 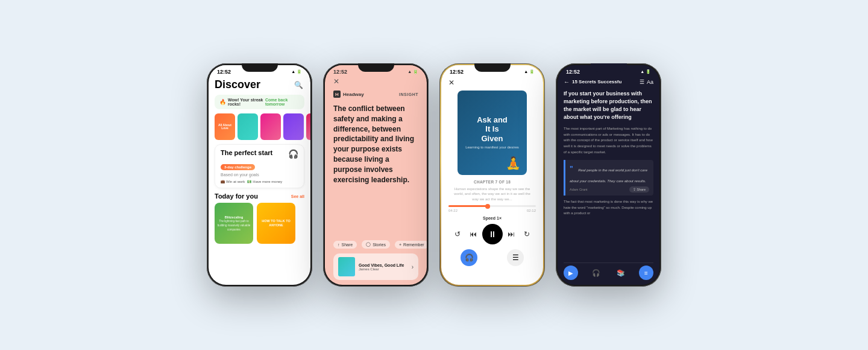 What do you see at coordinates (650, 82) in the screenshot?
I see `font-icon: Aa` at bounding box center [650, 82].